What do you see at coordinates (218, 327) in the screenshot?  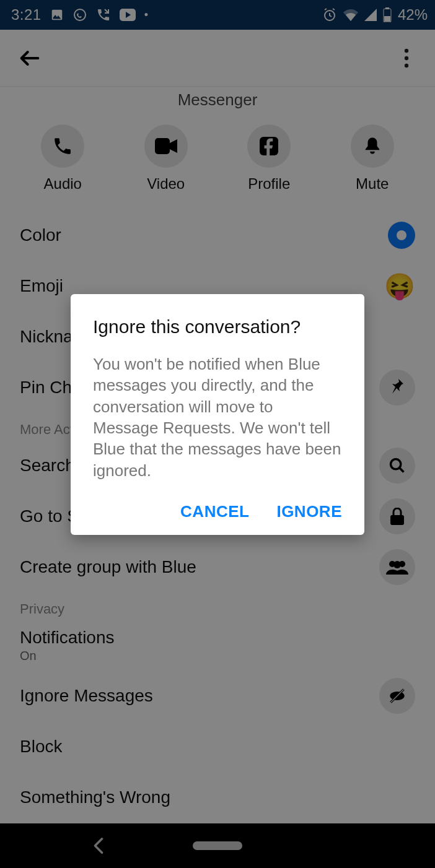 I see `dialog-title: Ignore this conversation?` at bounding box center [218, 327].